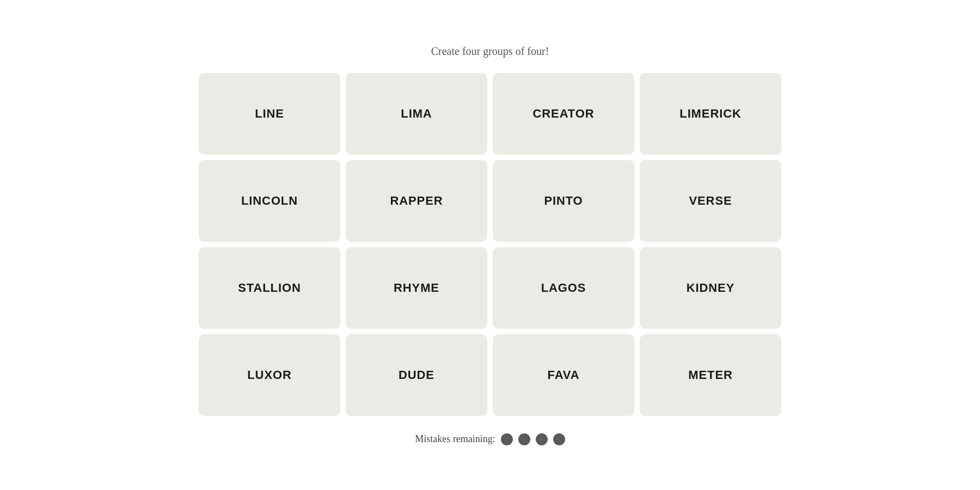 Image resolution: width=980 pixels, height=490 pixels. I want to click on tile-pinto: PINTO, so click(564, 201).